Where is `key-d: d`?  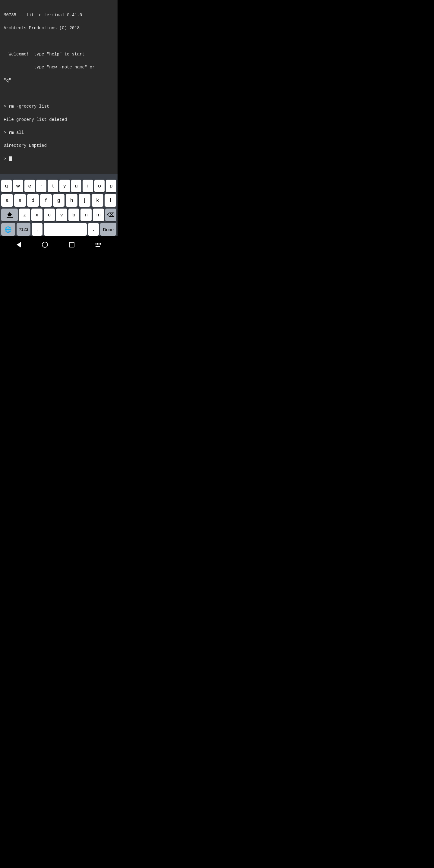 key-d: d is located at coordinates (33, 200).